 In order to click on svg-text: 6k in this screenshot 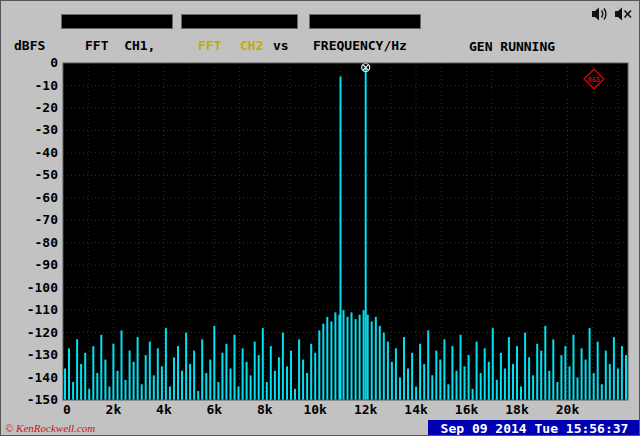, I will do `click(214, 410)`.